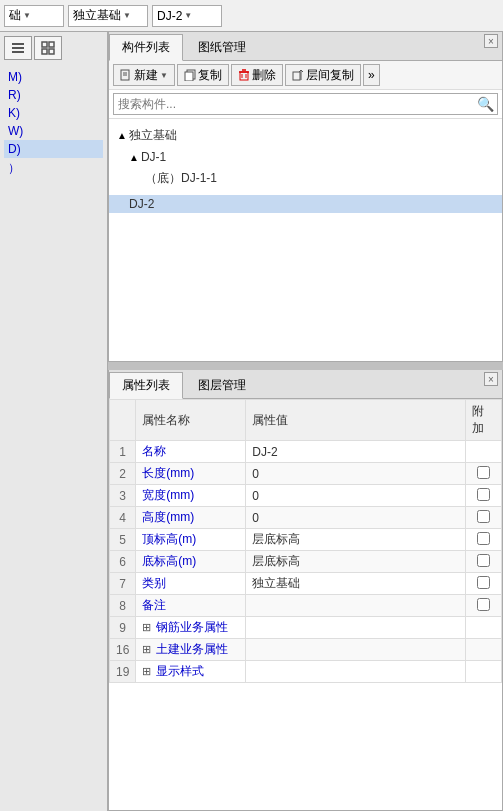 This screenshot has width=503, height=811. What do you see at coordinates (203, 75) in the screenshot?
I see `copy-button: 复制` at bounding box center [203, 75].